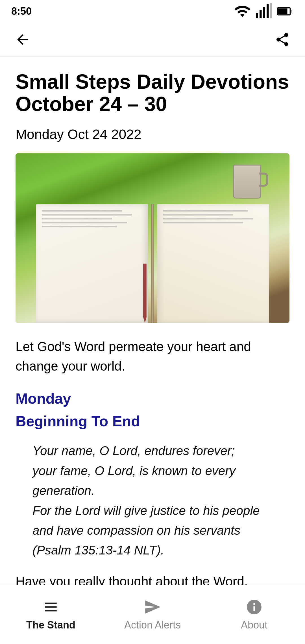 This screenshot has height=644, width=305. Describe the element at coordinates (21, 11) in the screenshot. I see `status-time: 8:50` at that location.